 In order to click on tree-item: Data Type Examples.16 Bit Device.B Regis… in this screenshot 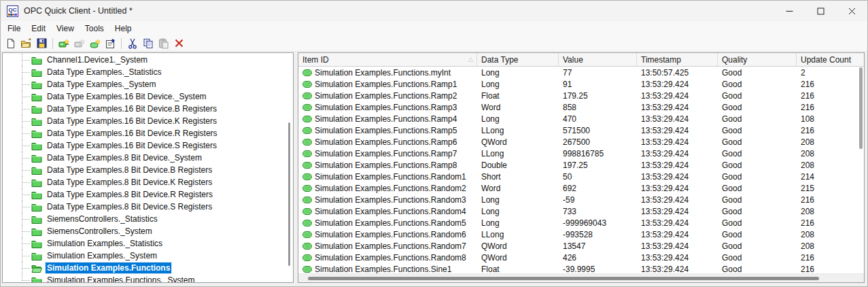, I will do `click(143, 109)`.